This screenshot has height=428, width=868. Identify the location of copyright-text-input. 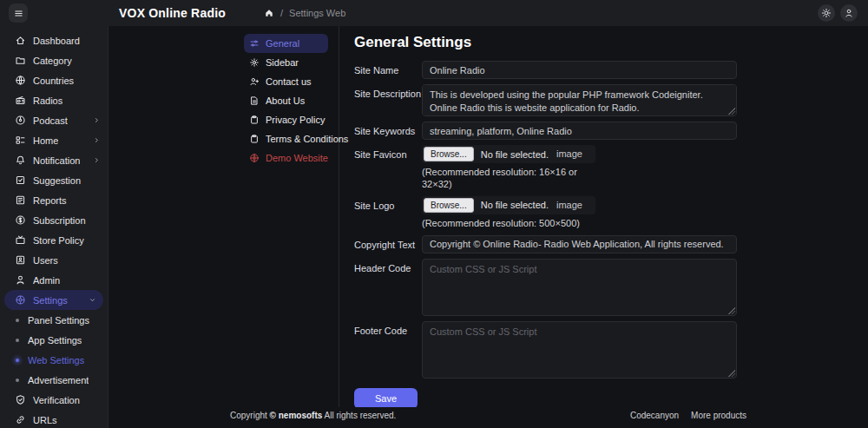
(580, 245).